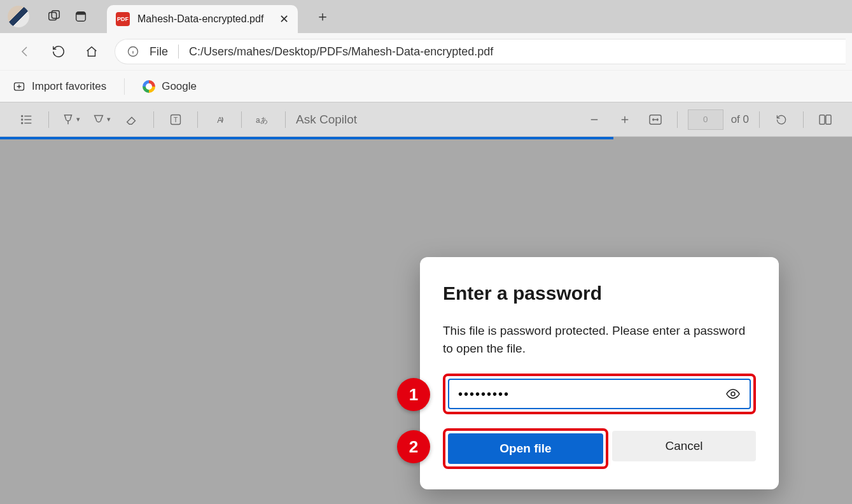  I want to click on password-field-highlight, so click(599, 394).